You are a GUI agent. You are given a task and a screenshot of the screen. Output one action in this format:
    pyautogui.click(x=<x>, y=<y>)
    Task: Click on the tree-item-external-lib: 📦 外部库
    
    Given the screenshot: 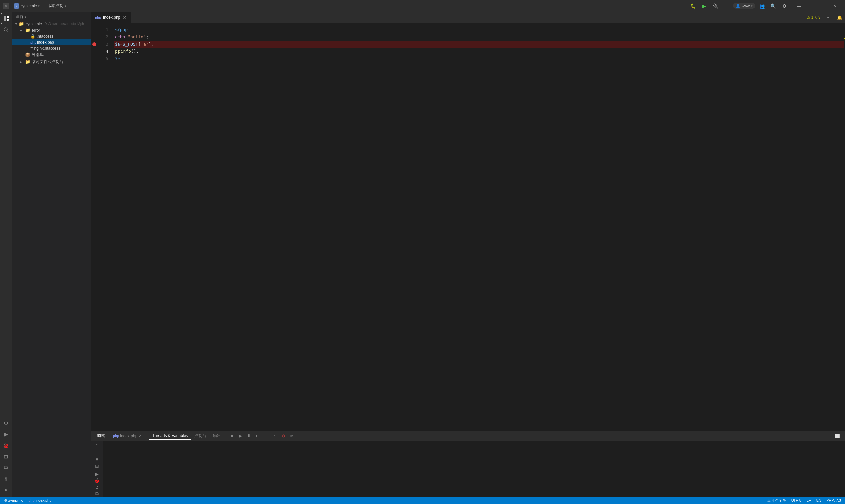 What is the action you would take?
    pyautogui.click(x=51, y=55)
    